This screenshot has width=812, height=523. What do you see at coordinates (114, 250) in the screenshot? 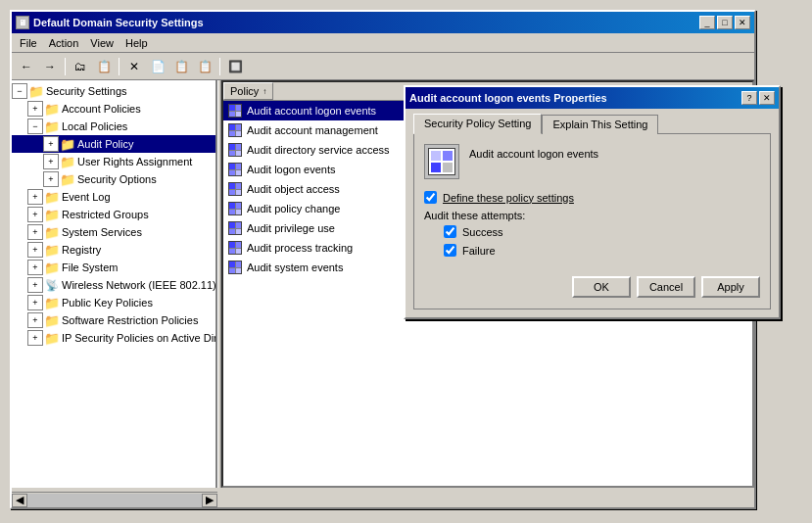
I see `tree-item-registry: + 📁 Registry` at bounding box center [114, 250].